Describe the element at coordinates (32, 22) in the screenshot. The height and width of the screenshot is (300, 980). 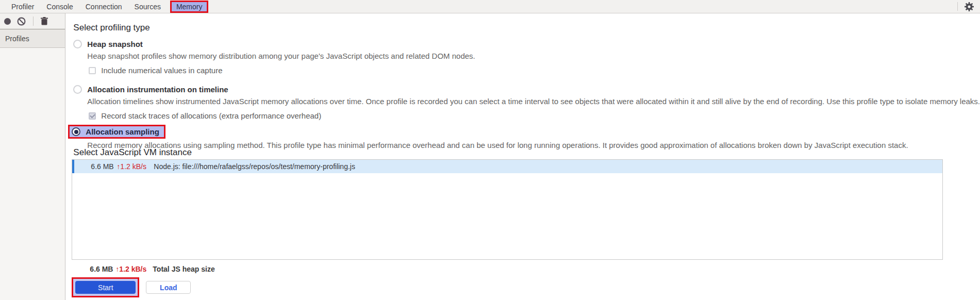
I see `profiles-toolbar` at that location.